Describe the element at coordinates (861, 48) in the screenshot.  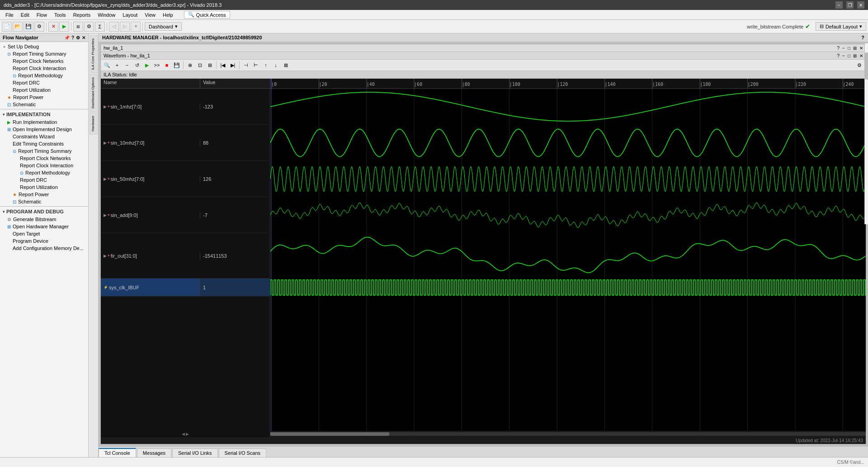
I see `hw-ila-close-icon: ✕` at that location.